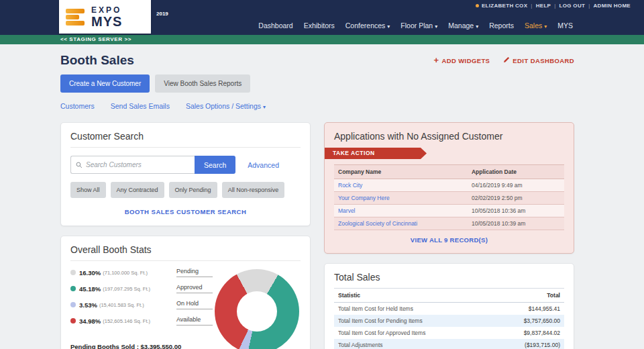 This screenshot has height=349, width=644. Describe the element at coordinates (79, 165) in the screenshot. I see `search-icon` at that location.